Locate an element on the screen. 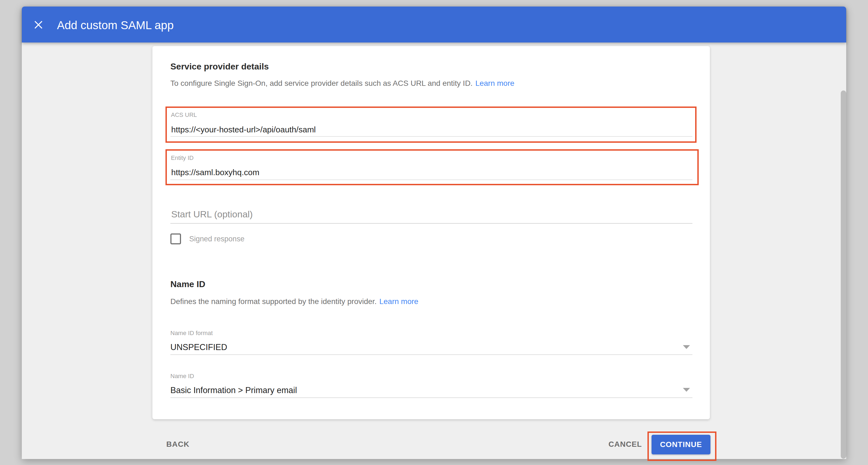 The image size is (868, 465). name-id-select: Basic Information > Primary email is located at coordinates (234, 390).